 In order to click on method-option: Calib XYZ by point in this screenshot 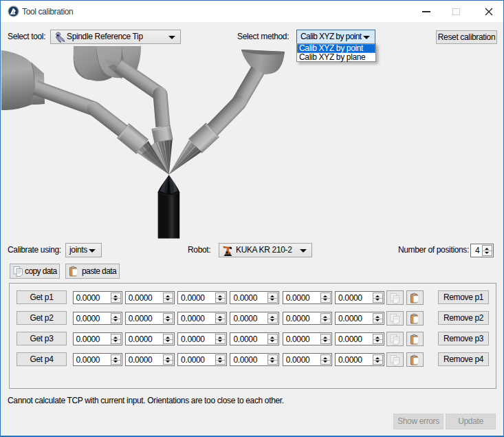, I will do `click(336, 48)`.